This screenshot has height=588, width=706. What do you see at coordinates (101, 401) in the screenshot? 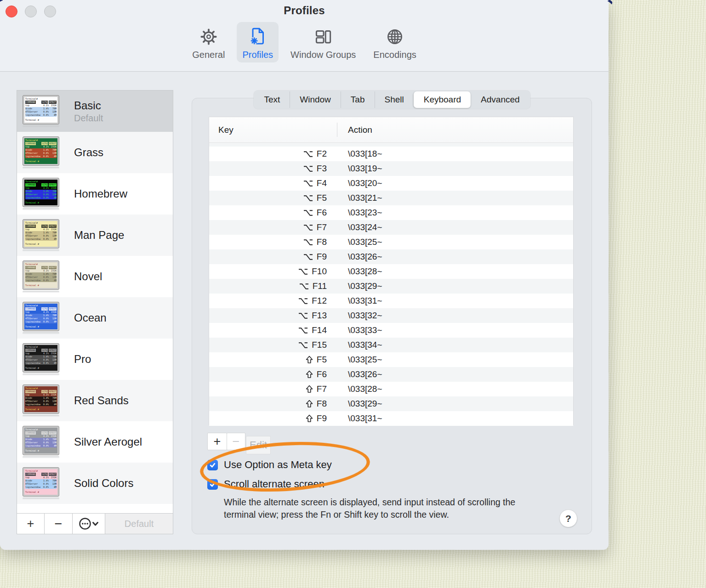
I see `profile-meta: Red Sands` at bounding box center [101, 401].